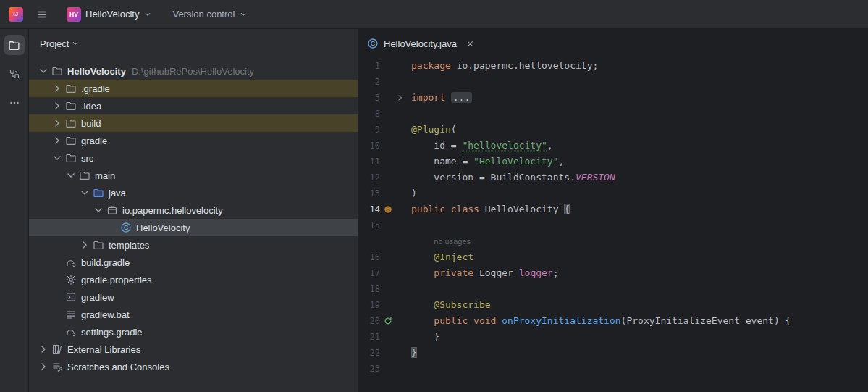 The image size is (868, 392). Describe the element at coordinates (613, 369) in the screenshot. I see `code-line-23: 23` at that location.